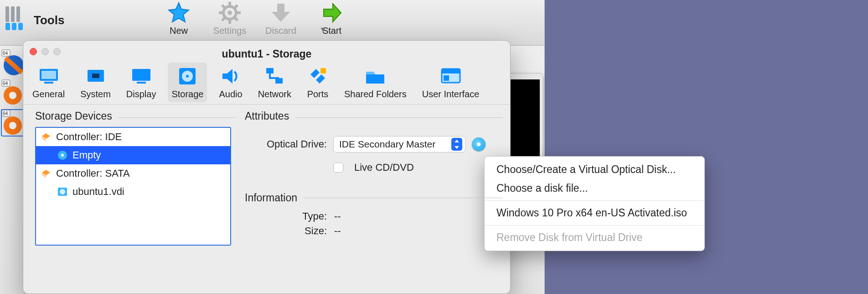 The width and height of the screenshot is (868, 294). Describe the element at coordinates (274, 82) in the screenshot. I see `tab-network: Network` at that location.